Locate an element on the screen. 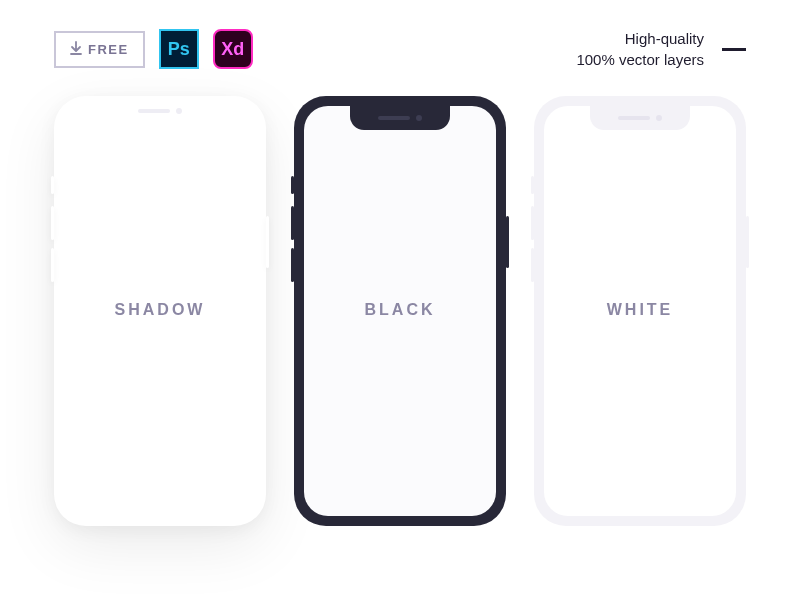 The image size is (800, 600). phone-label-shadow: SHADOW is located at coordinates (160, 310).